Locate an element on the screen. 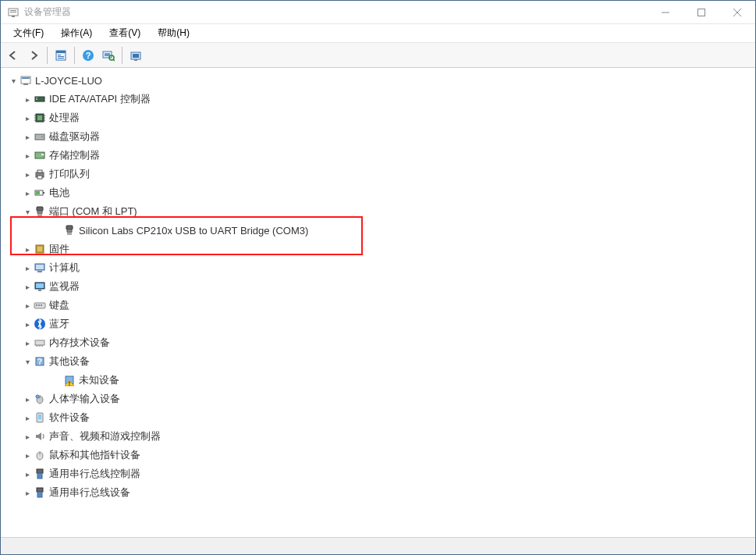 This screenshot has width=756, height=555. tree-item-11: ▸蓝牙 is located at coordinates (379, 324).